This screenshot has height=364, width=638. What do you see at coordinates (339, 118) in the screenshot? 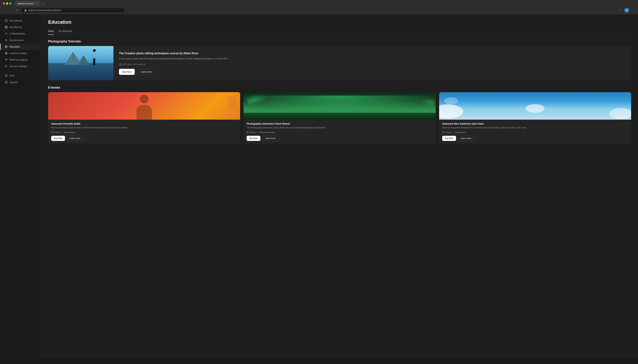
I see `ebook-card-2: Photography Adventure Cheat Sheets The P…` at bounding box center [339, 118].